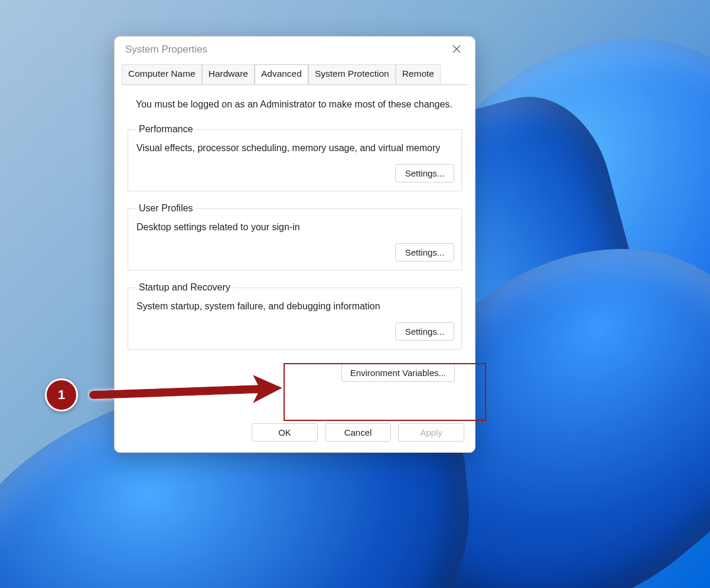  I want to click on ok-button: OK, so click(285, 432).